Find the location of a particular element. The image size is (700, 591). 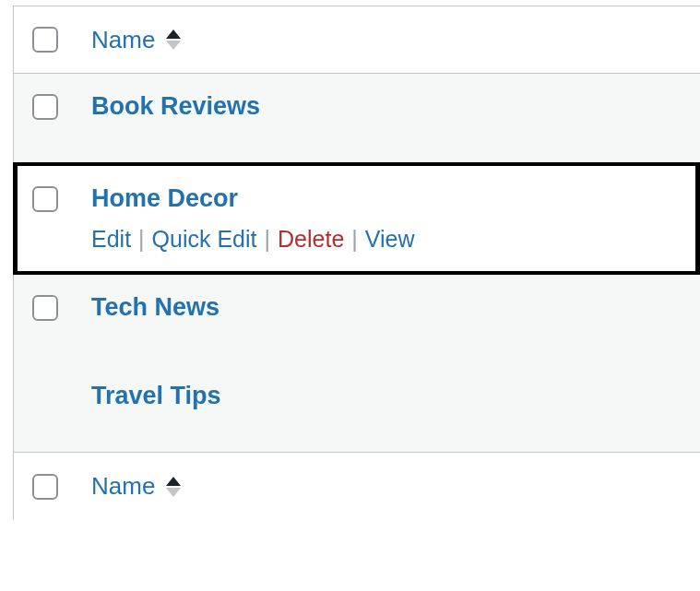

view-link: View is located at coordinates (390, 240).